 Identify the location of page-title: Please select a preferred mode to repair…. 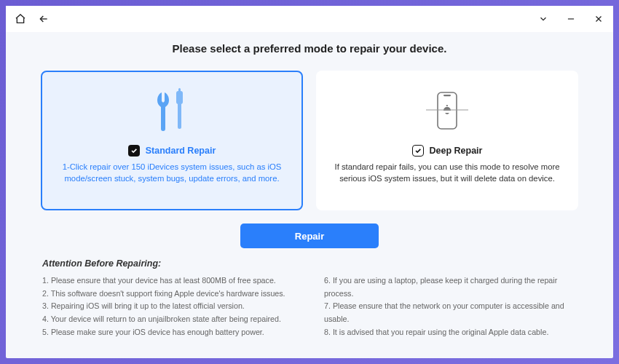
(310, 48).